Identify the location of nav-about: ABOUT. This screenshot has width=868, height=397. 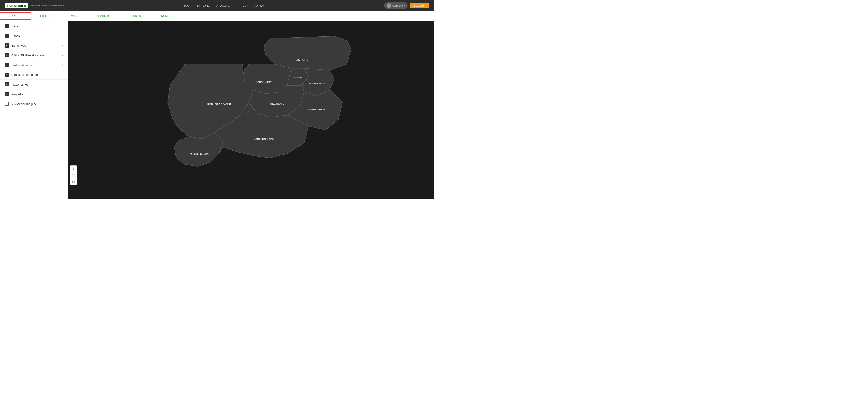
(186, 6).